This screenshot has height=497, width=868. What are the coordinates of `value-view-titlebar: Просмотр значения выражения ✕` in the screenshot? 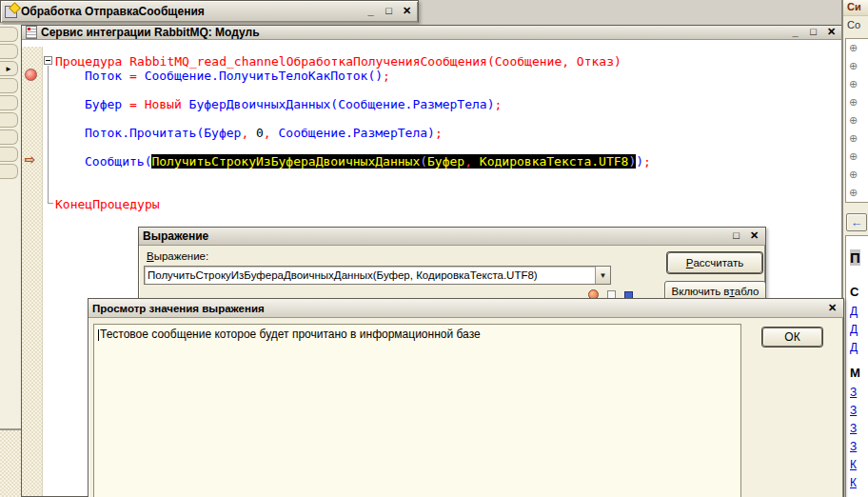 It's located at (466, 308).